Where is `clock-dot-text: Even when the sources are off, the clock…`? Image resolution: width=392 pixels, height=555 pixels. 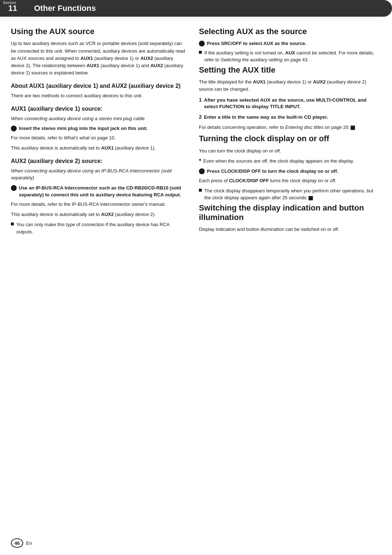 clock-dot-text: Even when the sources are off, the clock… is located at coordinates (279, 161).